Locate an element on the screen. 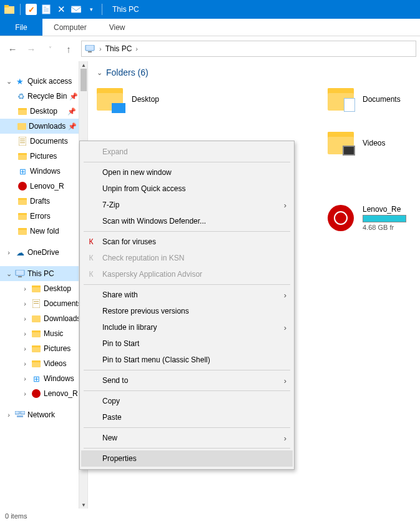 The height and width of the screenshot is (521, 420). ctx-expand: Expand is located at coordinates (187, 152).